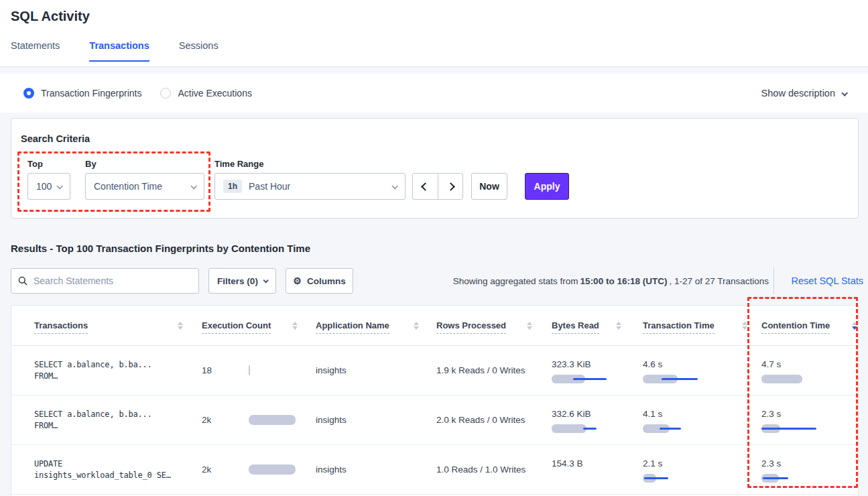  What do you see at coordinates (198, 51) in the screenshot?
I see `tab-sessions: Sessions` at bounding box center [198, 51].